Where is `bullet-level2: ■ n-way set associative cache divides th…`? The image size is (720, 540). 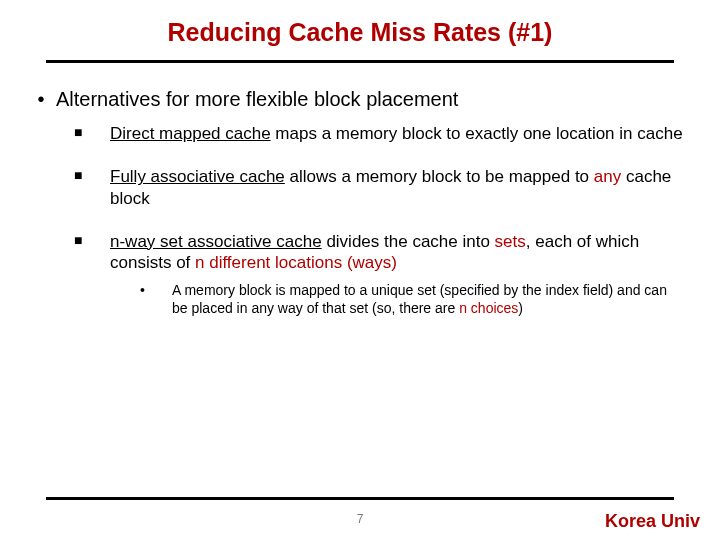 bullet-level2: ■ n-way set associative cache divides th… is located at coordinates (384, 252).